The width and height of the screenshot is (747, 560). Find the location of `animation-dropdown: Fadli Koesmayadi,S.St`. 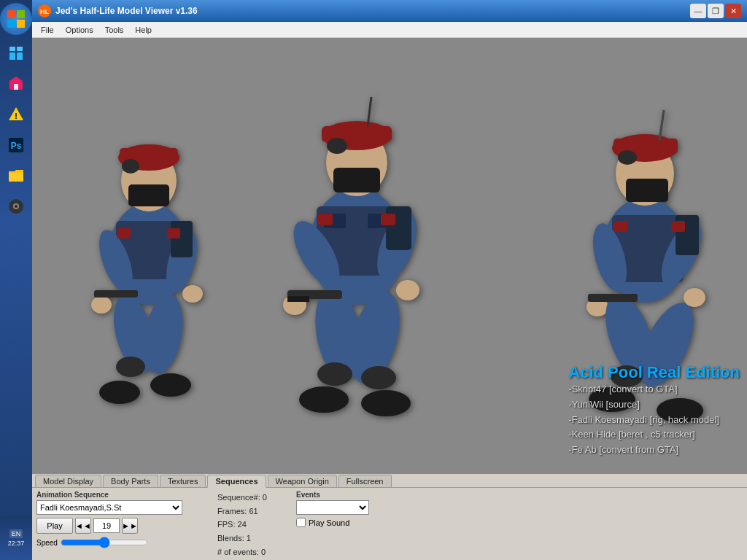

animation-dropdown: Fadli Koesmayadi,S.St is located at coordinates (109, 508).